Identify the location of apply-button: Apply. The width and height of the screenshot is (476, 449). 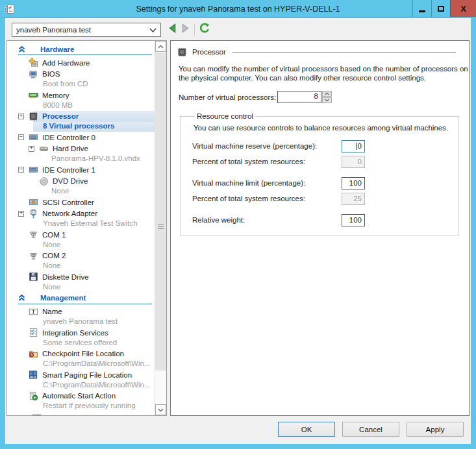
(435, 430).